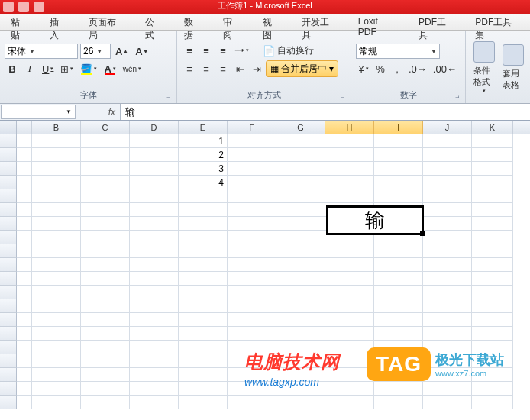 This screenshot has height=420, width=530. I want to click on cell-styles-button: 套用表格, so click(513, 67).